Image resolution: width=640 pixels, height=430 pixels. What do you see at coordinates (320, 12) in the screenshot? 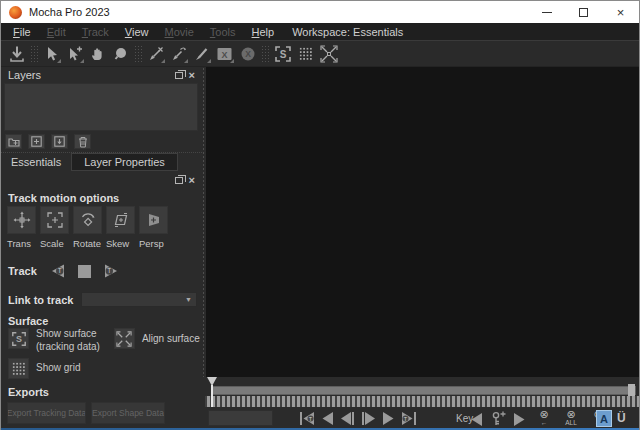
I see `titlebar: Mocha Pro 2023 ×` at bounding box center [320, 12].